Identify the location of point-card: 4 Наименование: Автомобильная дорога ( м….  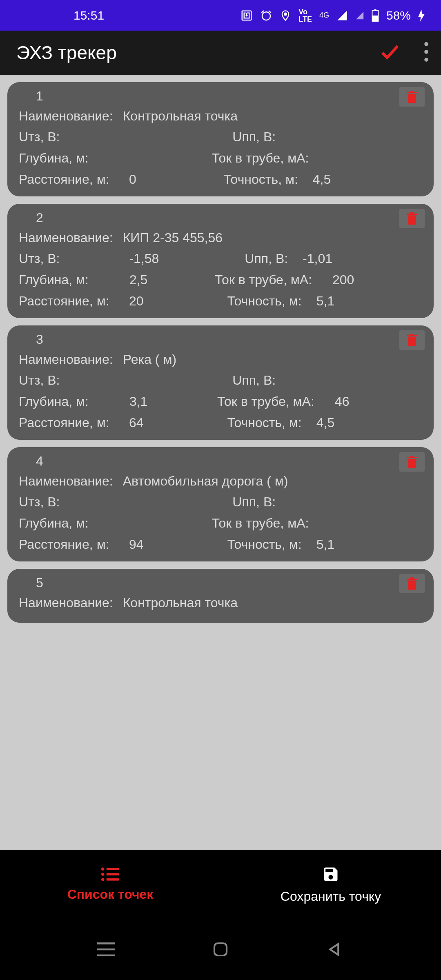
(220, 504).